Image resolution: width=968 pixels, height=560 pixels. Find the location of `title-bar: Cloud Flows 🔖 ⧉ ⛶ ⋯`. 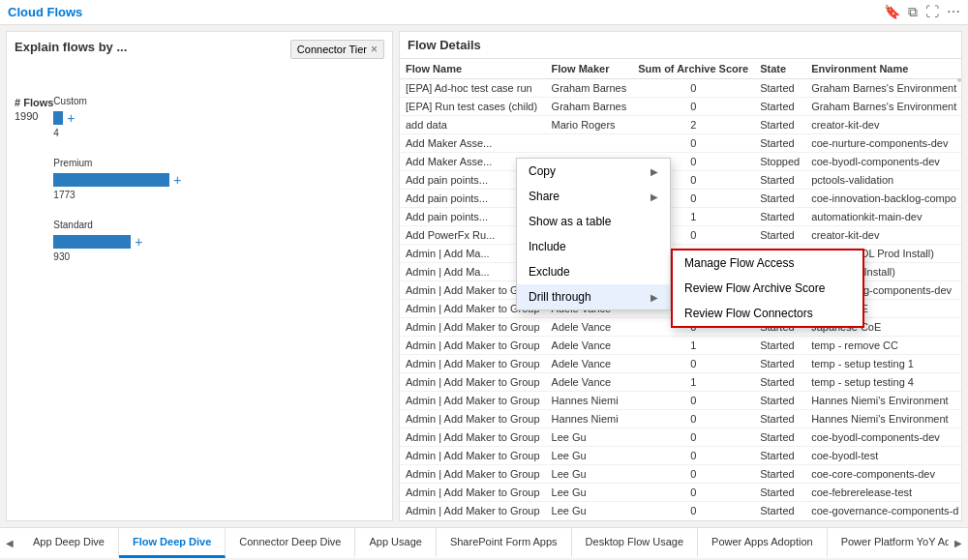

title-bar: Cloud Flows 🔖 ⧉ ⛶ ⋯ is located at coordinates (484, 13).